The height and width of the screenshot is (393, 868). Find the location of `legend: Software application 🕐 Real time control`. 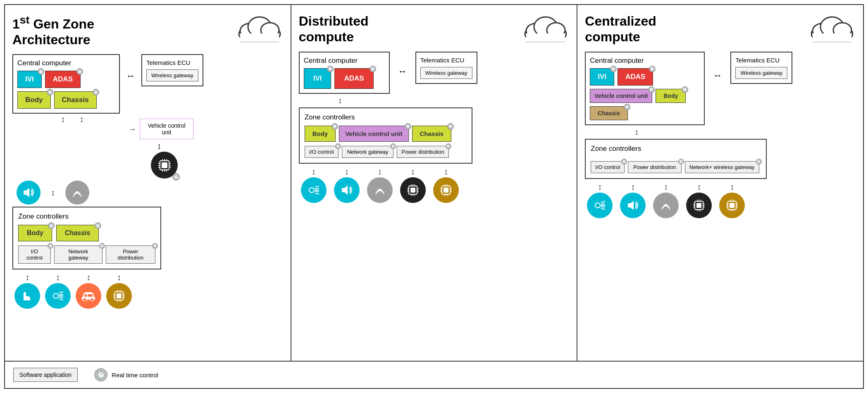

legend: Software application 🕐 Real time control is located at coordinates (434, 374).